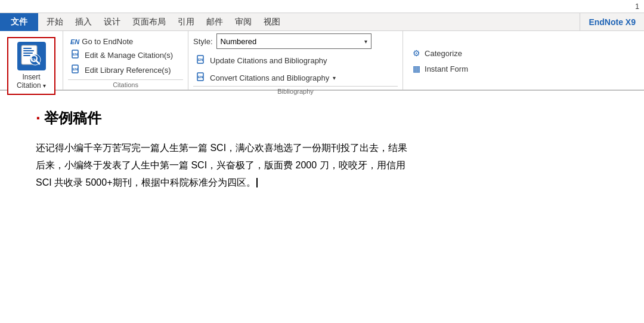  I want to click on go-to-endnote-button: EN Go to EndNote, so click(125, 42).